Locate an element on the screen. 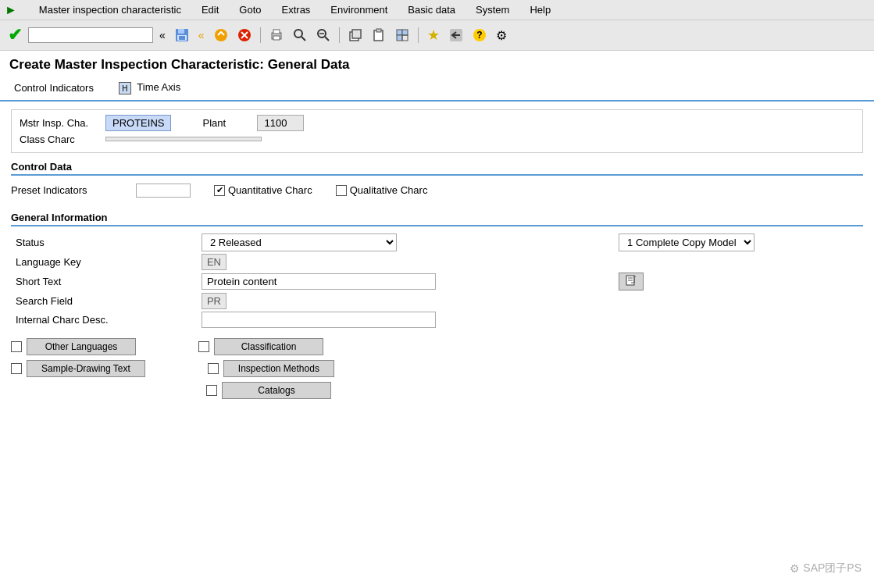 This screenshot has width=874, height=588. tab-control-indicators: Control Indicators is located at coordinates (54, 87).